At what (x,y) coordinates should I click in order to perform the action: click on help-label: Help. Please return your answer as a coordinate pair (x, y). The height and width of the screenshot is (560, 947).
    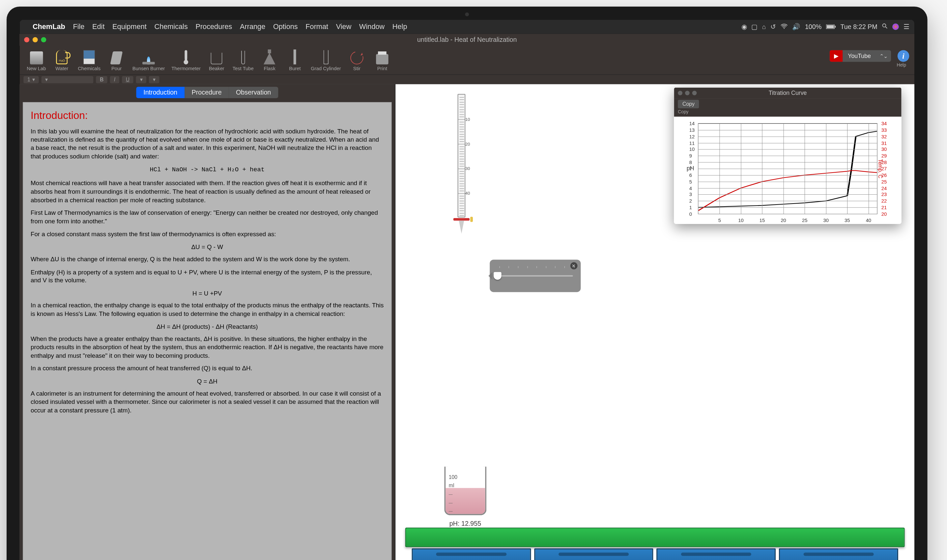
    Looking at the image, I should click on (901, 65).